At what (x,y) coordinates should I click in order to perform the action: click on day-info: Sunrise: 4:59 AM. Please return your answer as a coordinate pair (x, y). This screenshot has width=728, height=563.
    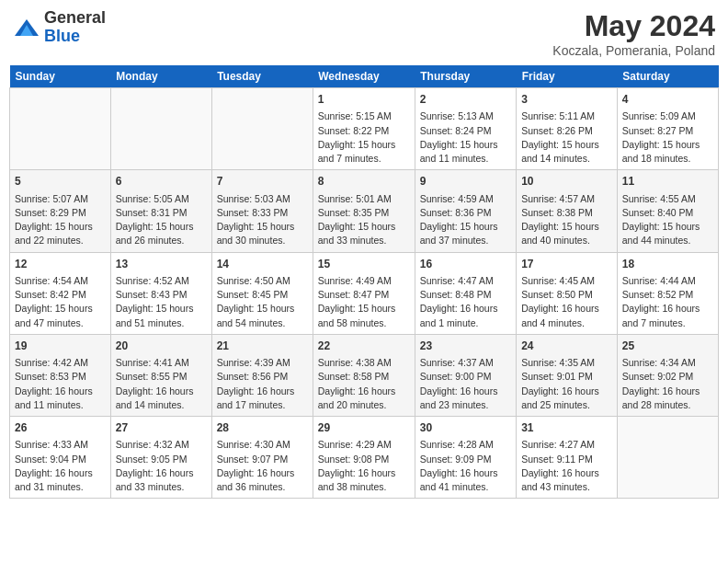
    Looking at the image, I should click on (465, 199).